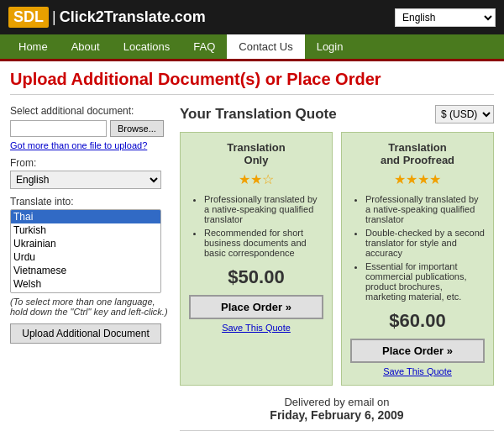 The height and width of the screenshot is (431, 504). I want to click on select-doc-label: Select additional document:, so click(90, 111).